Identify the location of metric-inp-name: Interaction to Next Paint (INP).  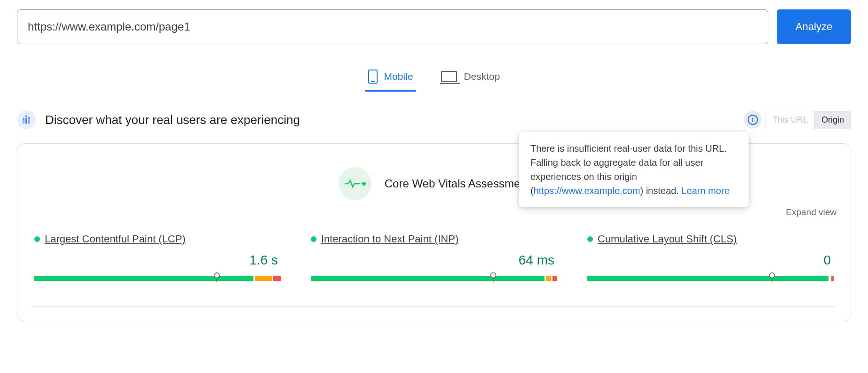
(390, 239).